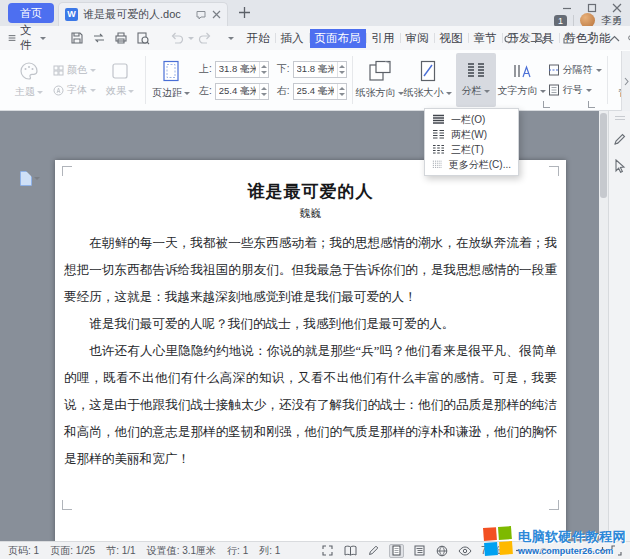 This screenshot has width=630, height=559. What do you see at coordinates (242, 70) in the screenshot?
I see `margin-top-field` at bounding box center [242, 70].